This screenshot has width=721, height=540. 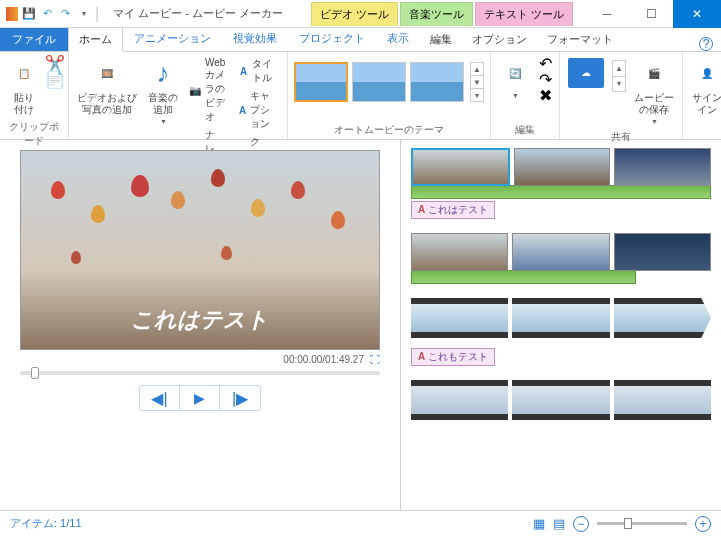 What do you see at coordinates (34, 96) in the screenshot?
I see `clipboard-group: 📋 貼り 付け ✂️ 📄 クリップボード` at bounding box center [34, 96].